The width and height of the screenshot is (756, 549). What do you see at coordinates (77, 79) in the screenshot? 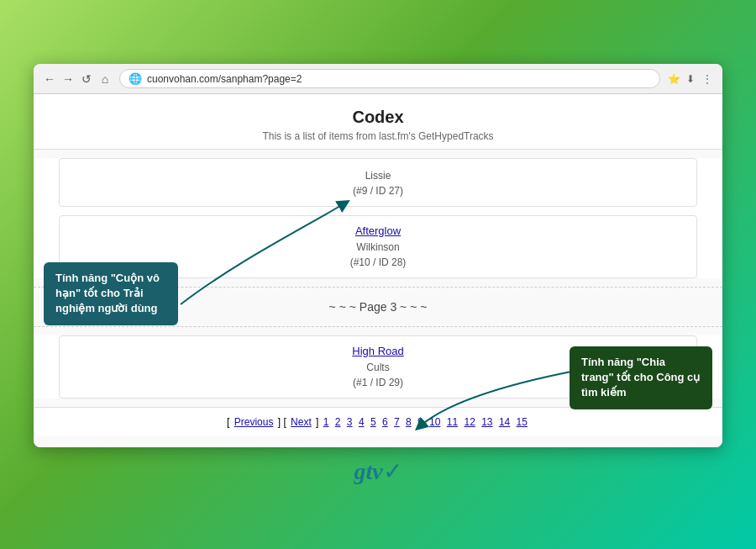
I see `nav-buttons: ← → ↺ ⌂` at bounding box center [77, 79].